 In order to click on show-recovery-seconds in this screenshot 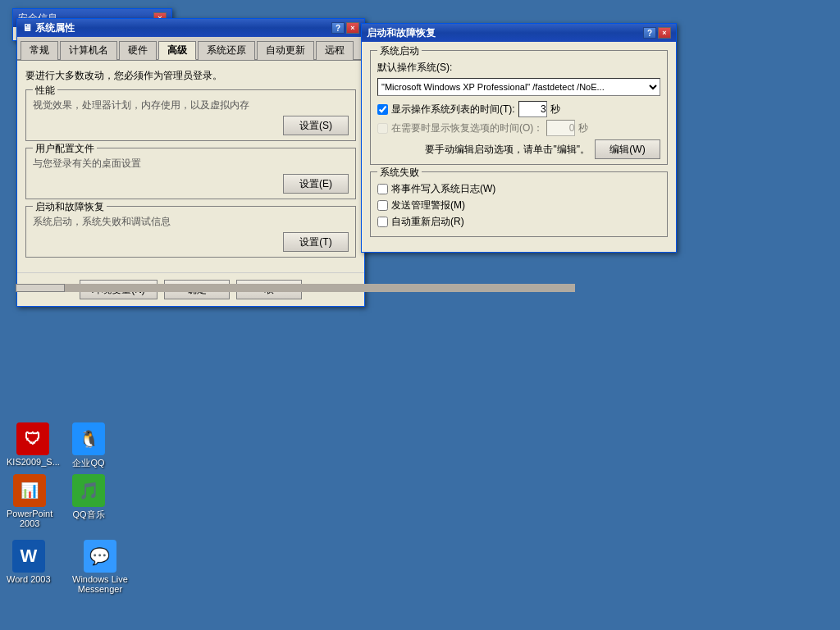, I will do `click(561, 128)`.